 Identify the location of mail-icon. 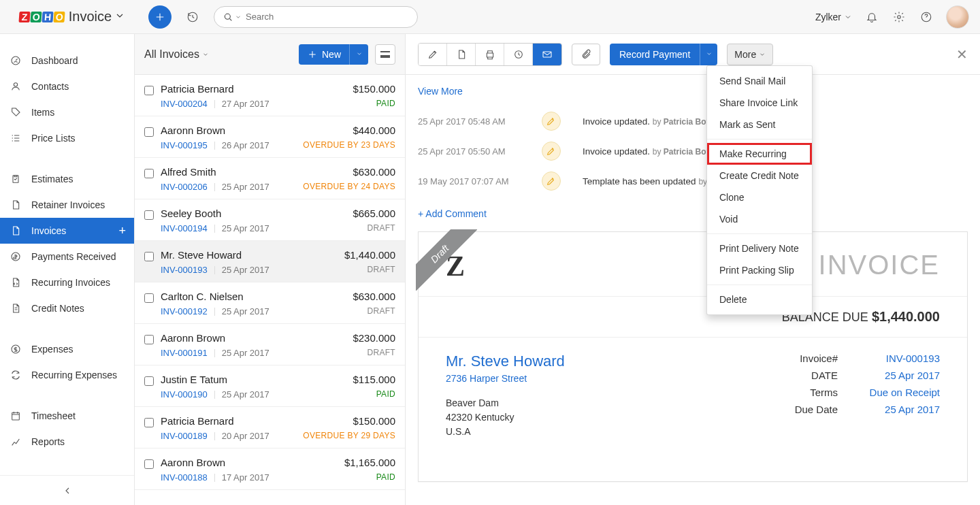
(547, 54).